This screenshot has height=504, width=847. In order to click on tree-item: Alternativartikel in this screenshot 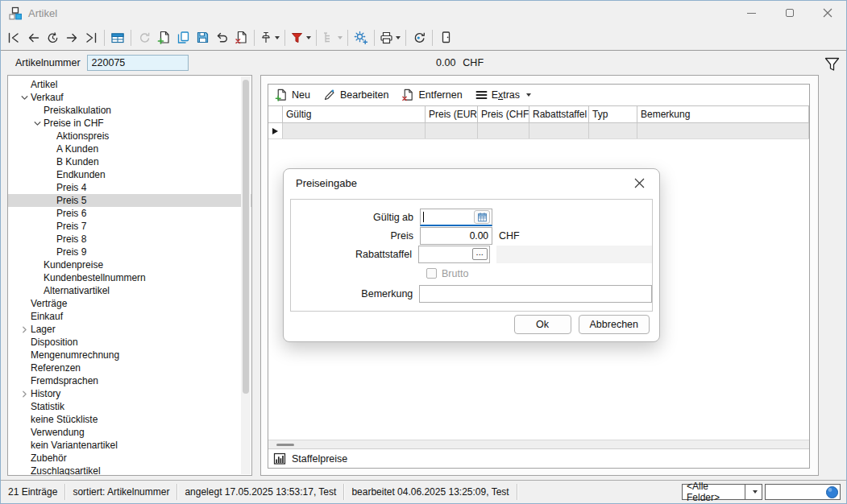, I will do `click(130, 291)`.